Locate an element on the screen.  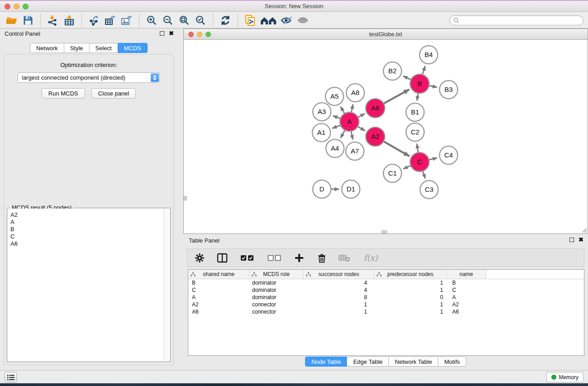
graph-edge-B-B3 is located at coordinates (433, 86).